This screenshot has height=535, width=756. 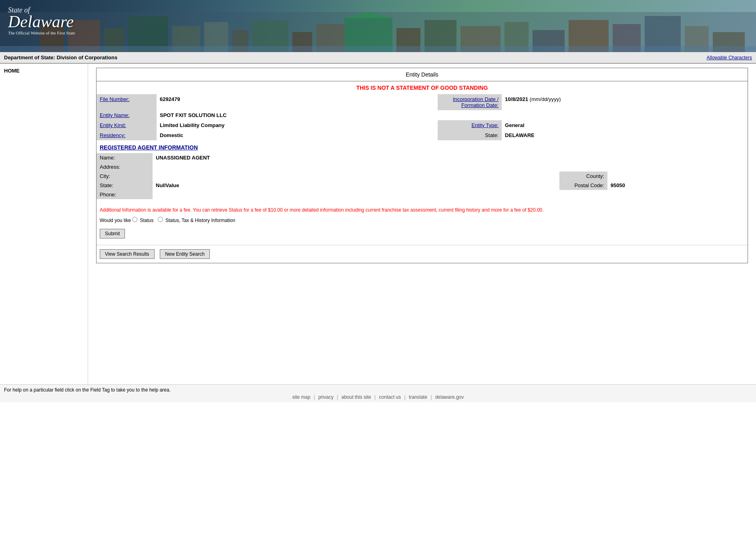 What do you see at coordinates (470, 135) in the screenshot?
I see `state-label-cell: State:` at bounding box center [470, 135].